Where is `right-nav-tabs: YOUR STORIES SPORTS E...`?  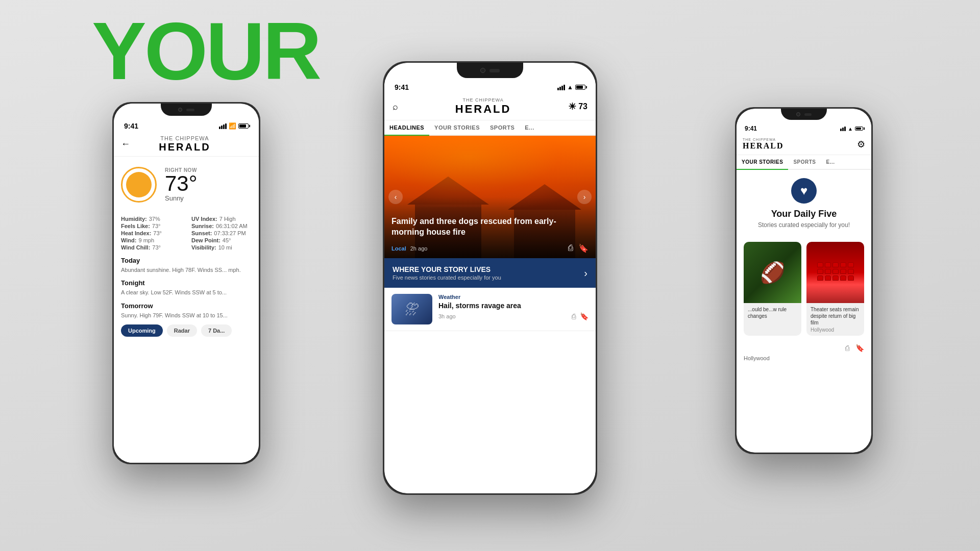
right-nav-tabs: YOUR STORIES SPORTS E... is located at coordinates (804, 162).